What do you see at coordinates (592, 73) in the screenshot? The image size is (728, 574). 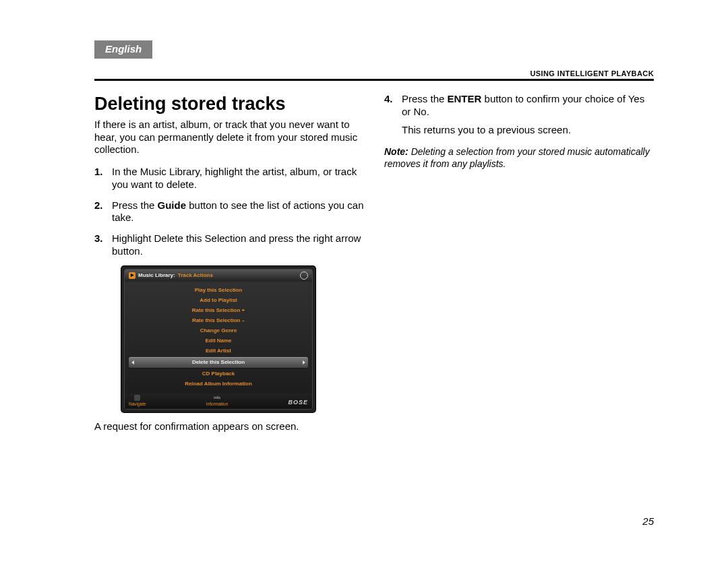 I see `running-header-text: USING INTELLIGENT PLAYBACK` at bounding box center [592, 73].